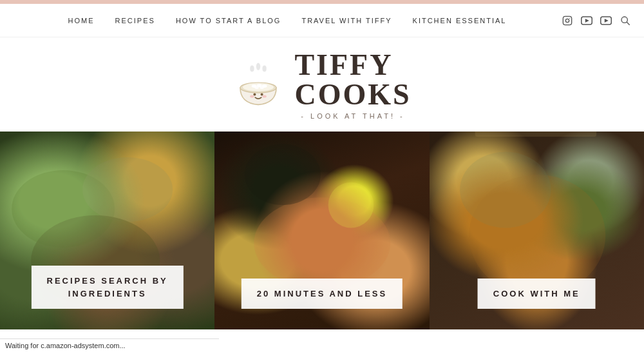  I want to click on logo-subtitle: - LOOK AT THAT! -, so click(353, 116).